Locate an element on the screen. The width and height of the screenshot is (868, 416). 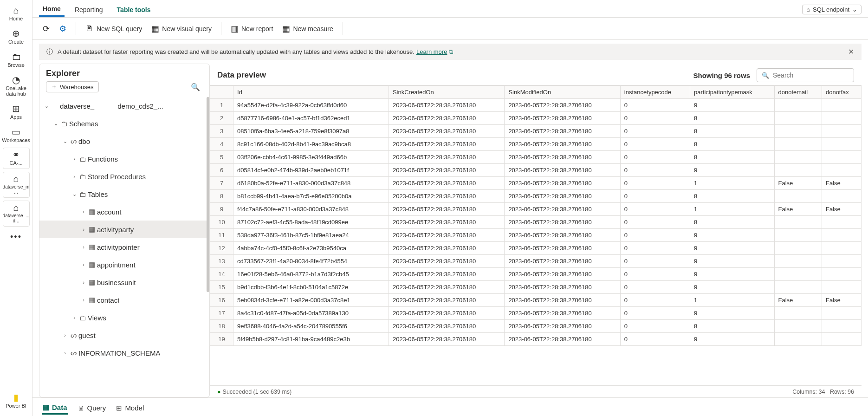
nav-home: ⌂ Home is located at coordinates (16, 14).